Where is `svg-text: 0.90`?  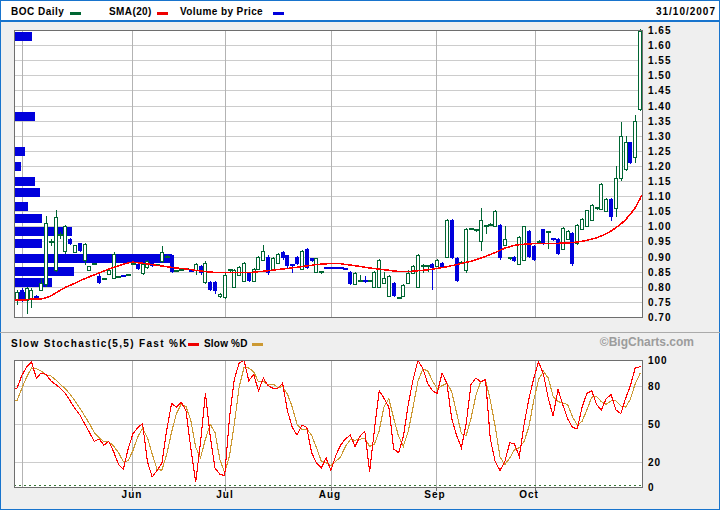 svg-text: 0.90 is located at coordinates (660, 258).